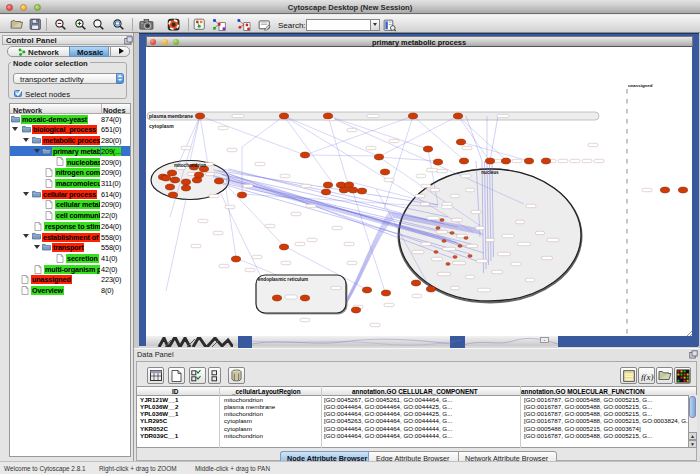 Image resolution: width=700 pixels, height=474 pixels. What do you see at coordinates (283, 280) in the screenshot?
I see `svg-text: endoplasmic reticulum` at bounding box center [283, 280].